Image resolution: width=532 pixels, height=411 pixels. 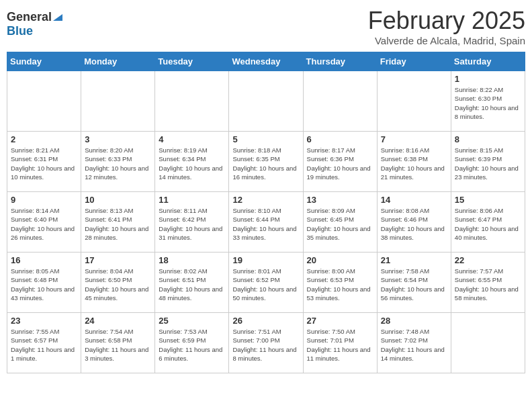 What do you see at coordinates (340, 345) in the screenshot?
I see `day-info: Sunrise: 7:50 AM Sunset: 7:01 PM Dayligh…` at bounding box center [340, 345].